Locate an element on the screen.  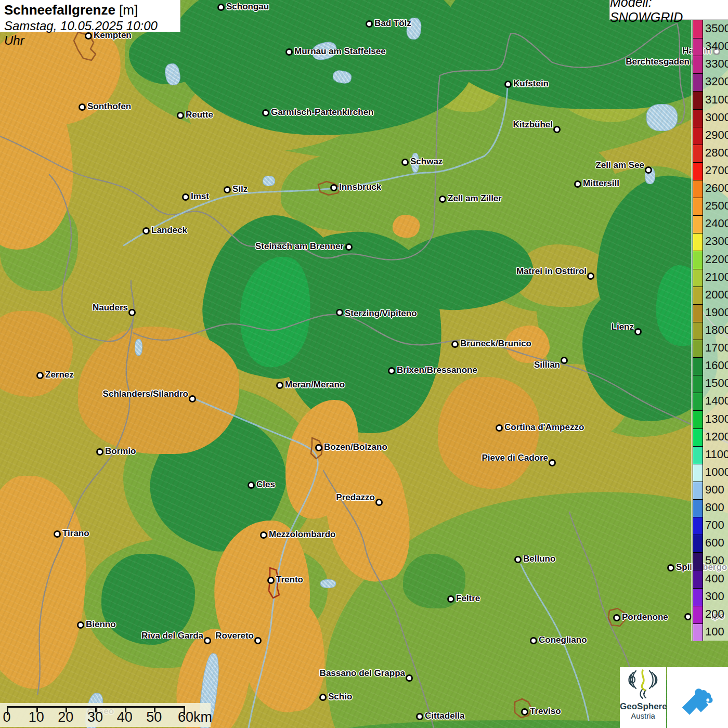
city-label: Pieve di Cadore is located at coordinates (515, 458).